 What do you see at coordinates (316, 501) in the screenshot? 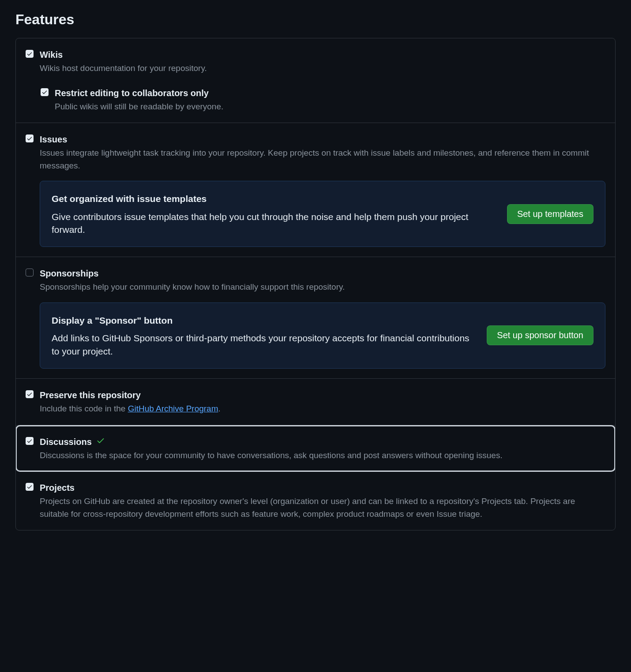
I see `feature-projects: Projects Projects on GitHub are created …` at bounding box center [316, 501].